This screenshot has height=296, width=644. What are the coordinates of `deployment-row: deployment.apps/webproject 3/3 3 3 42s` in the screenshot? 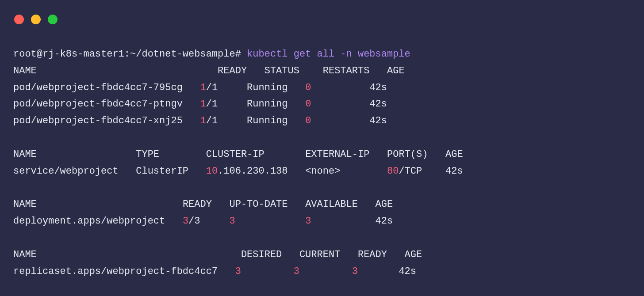 It's located at (203, 221).